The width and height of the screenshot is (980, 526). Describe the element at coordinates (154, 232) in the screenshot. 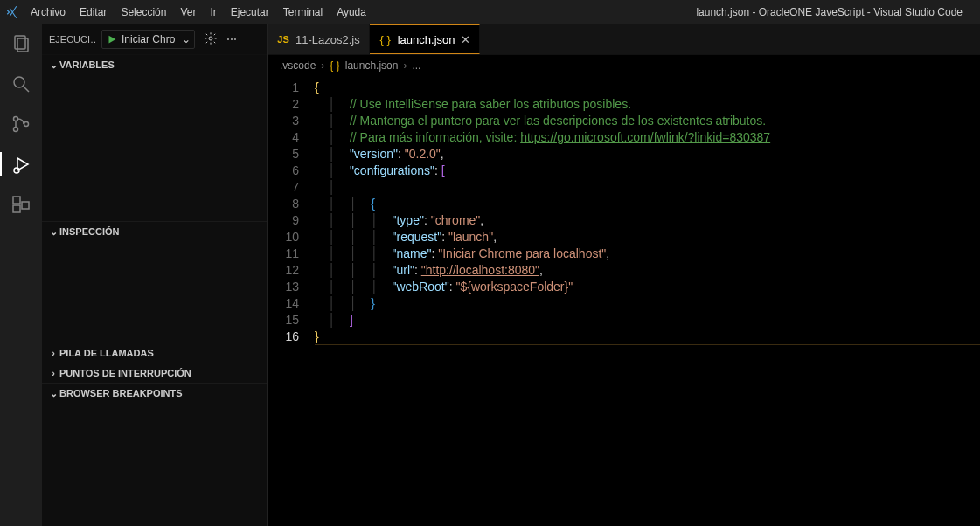

I see `section-inspeccion-header: ⌄INSPECCIÓN` at that location.